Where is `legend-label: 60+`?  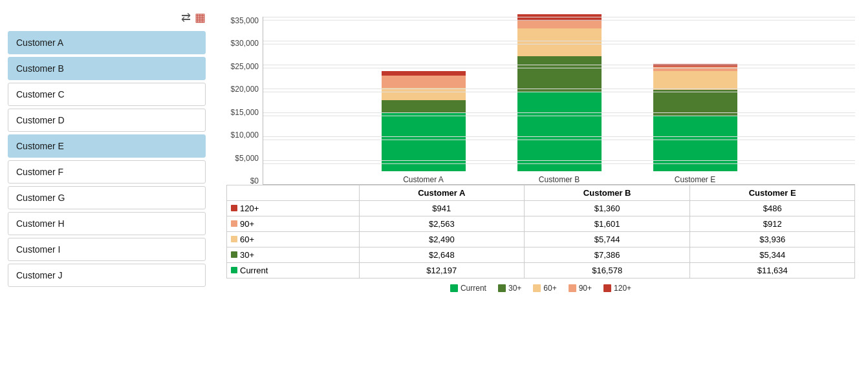 legend-label: 60+ is located at coordinates (550, 288).